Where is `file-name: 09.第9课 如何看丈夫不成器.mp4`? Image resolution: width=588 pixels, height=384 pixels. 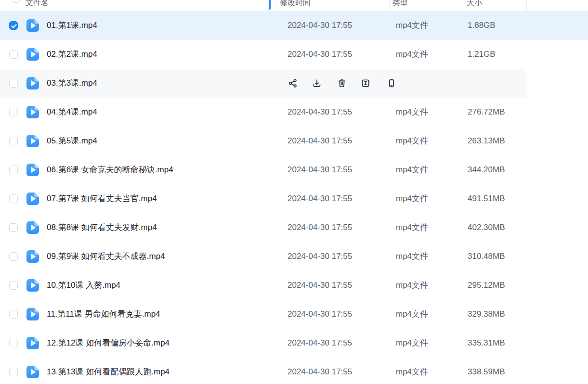 file-name: 09.第9课 如何看丈夫不成器.mp4 is located at coordinates (106, 256).